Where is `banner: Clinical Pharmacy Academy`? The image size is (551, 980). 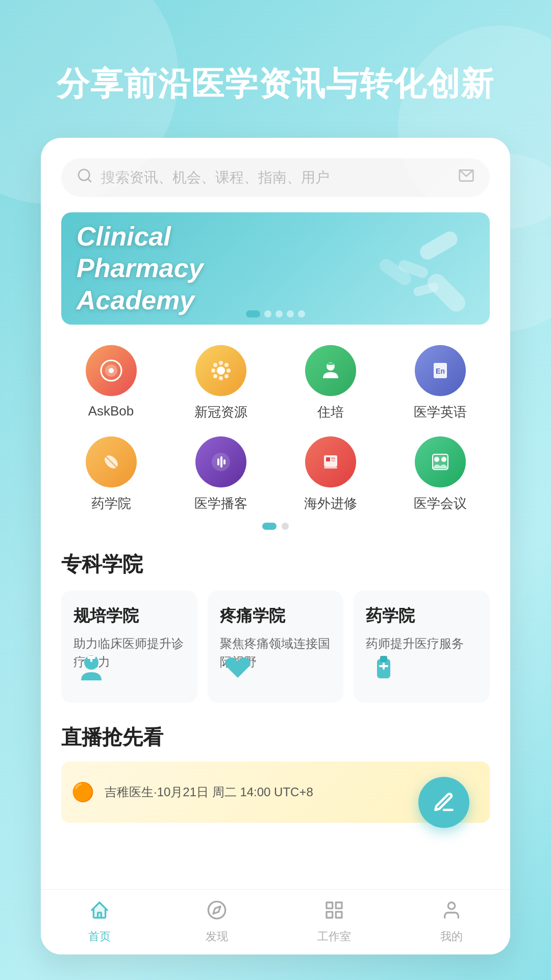 banner: Clinical Pharmacy Academy is located at coordinates (276, 268).